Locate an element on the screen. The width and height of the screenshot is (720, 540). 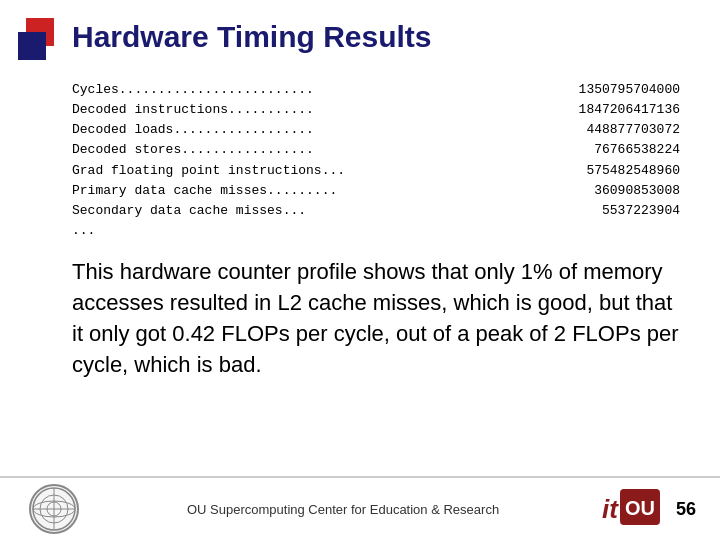
svg-text: OU is located at coordinates (640, 508).